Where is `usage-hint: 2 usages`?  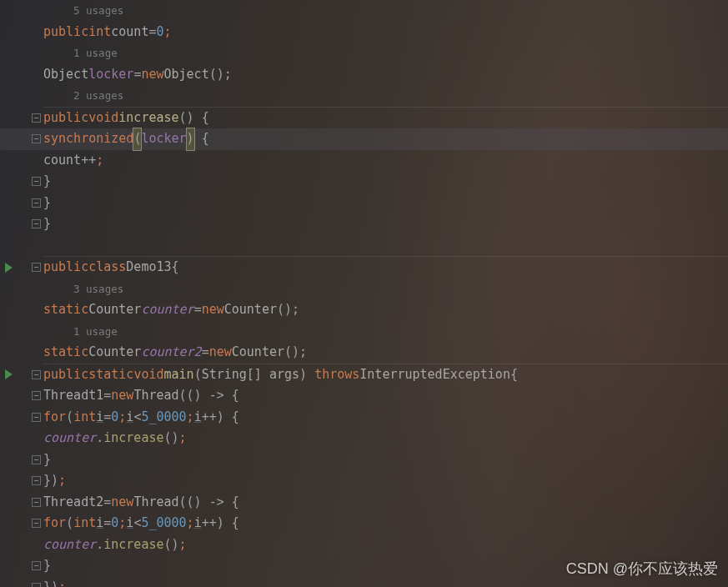 usage-hint: 2 usages is located at coordinates (98, 95).